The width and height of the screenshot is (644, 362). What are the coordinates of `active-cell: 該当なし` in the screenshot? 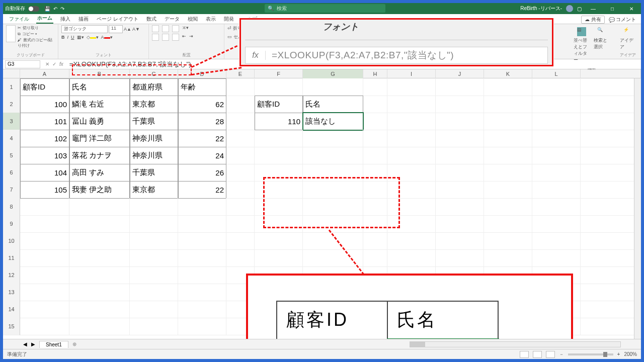 It's located at (333, 122).